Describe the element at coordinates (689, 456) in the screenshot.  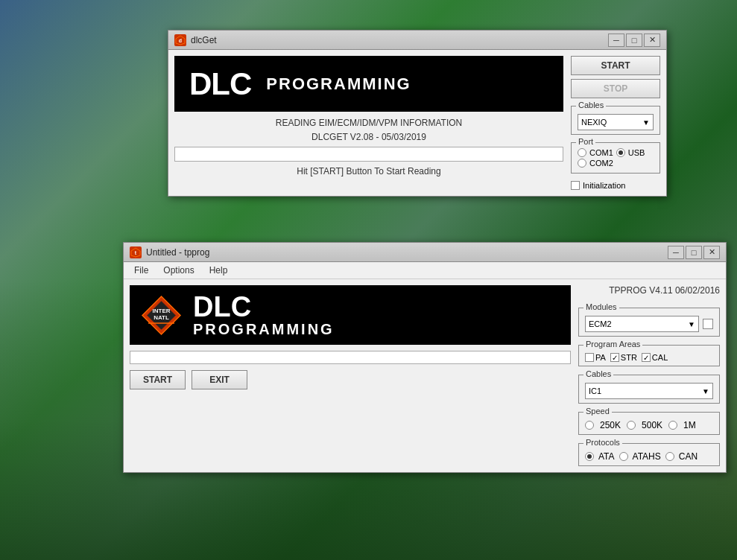
I see `tpprog-proto-can-label: CAN` at that location.